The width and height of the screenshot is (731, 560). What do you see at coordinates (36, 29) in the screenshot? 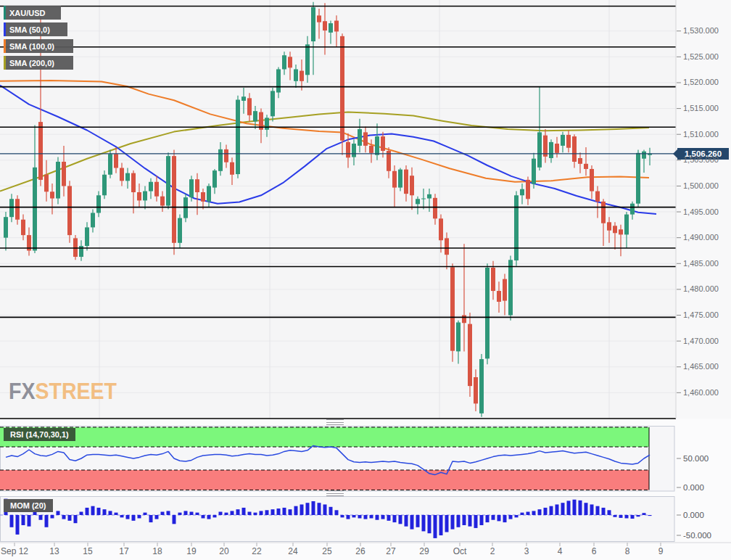
I see `legend-item-sma-50-0: SMA (50,0)` at bounding box center [36, 29].